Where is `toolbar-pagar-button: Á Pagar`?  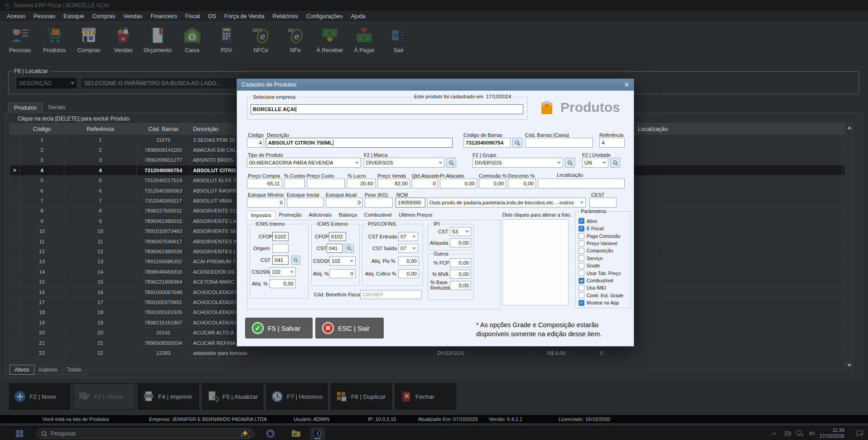
toolbar-pagar-button: Á Pagar is located at coordinates (364, 39).